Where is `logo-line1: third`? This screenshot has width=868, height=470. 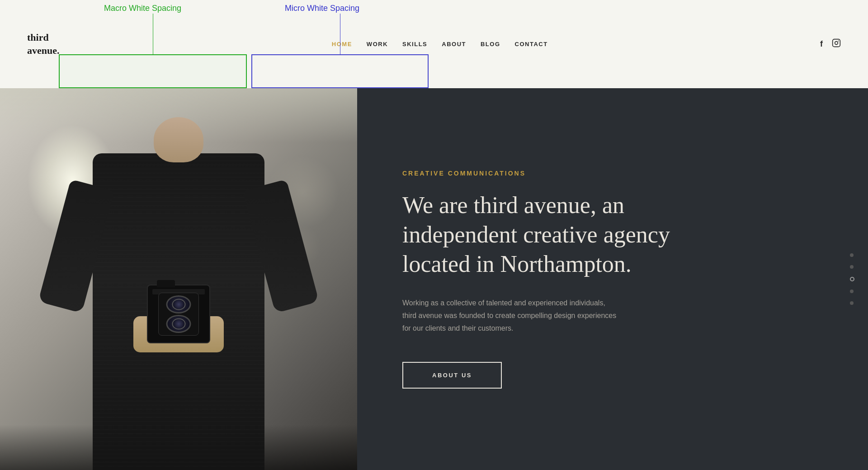 logo-line1: third is located at coordinates (43, 38).